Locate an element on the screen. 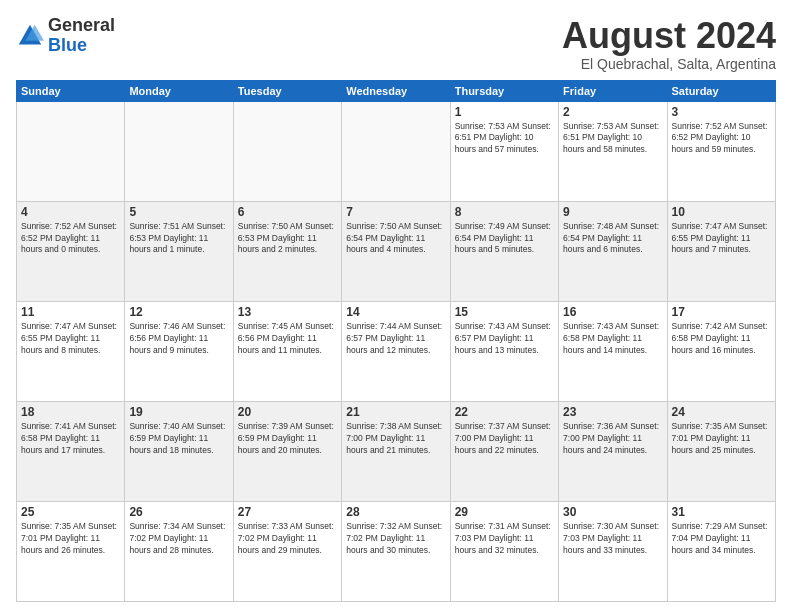 The height and width of the screenshot is (612, 792). calendar-header-row: Sunday Monday Tuesday Wednesday Thursday… is located at coordinates (396, 90).